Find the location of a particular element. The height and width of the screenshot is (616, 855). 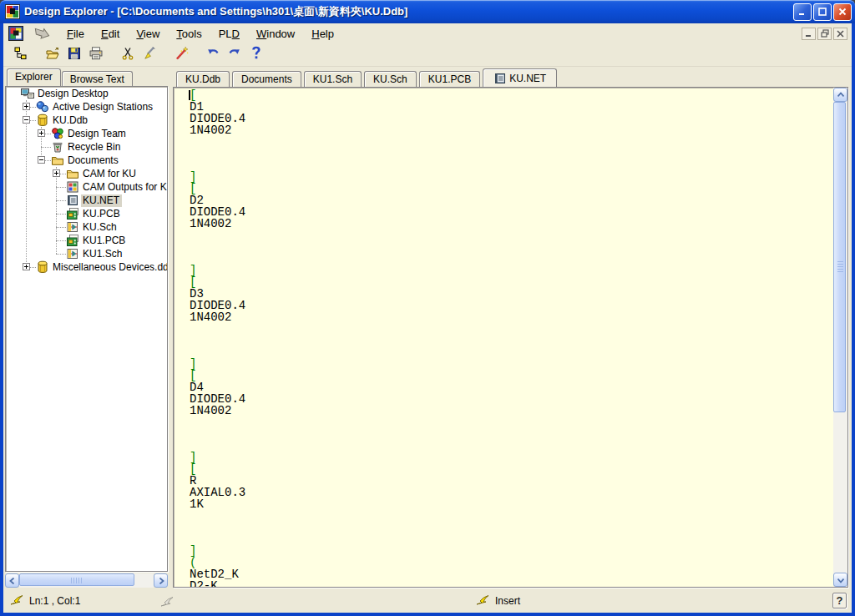

tree-item-ku-ddb: KU.Ddb is located at coordinates (87, 120).